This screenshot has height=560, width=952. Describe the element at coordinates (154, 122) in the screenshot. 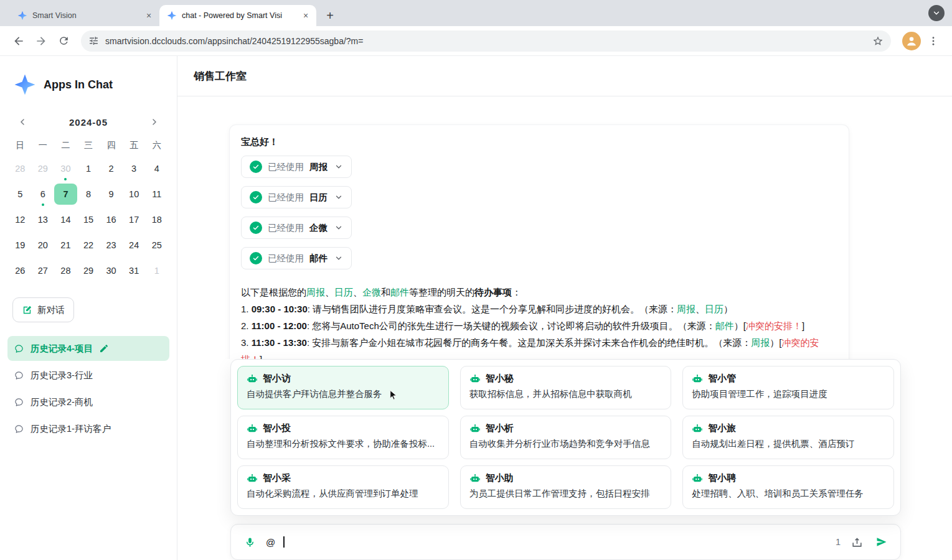

I see `calendar-next-icon` at that location.